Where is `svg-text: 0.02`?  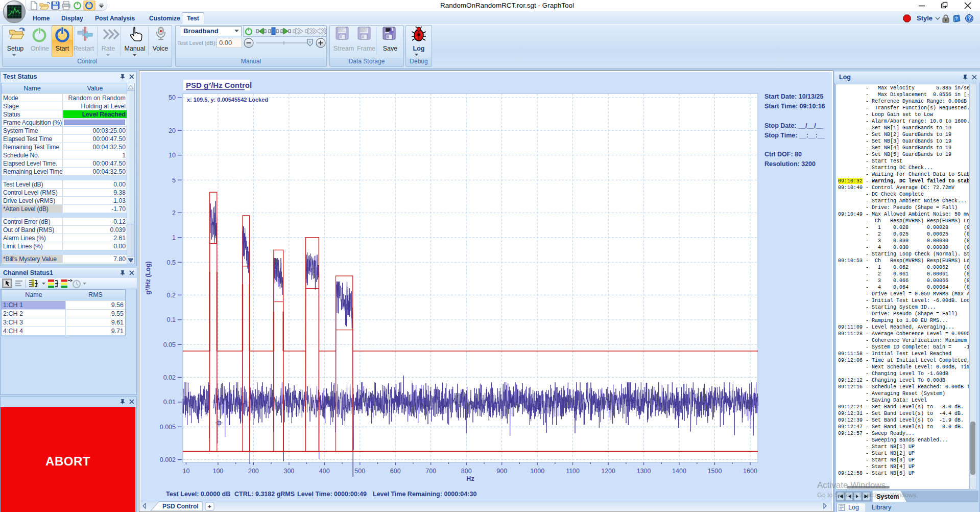 svg-text: 0.02 is located at coordinates (170, 378).